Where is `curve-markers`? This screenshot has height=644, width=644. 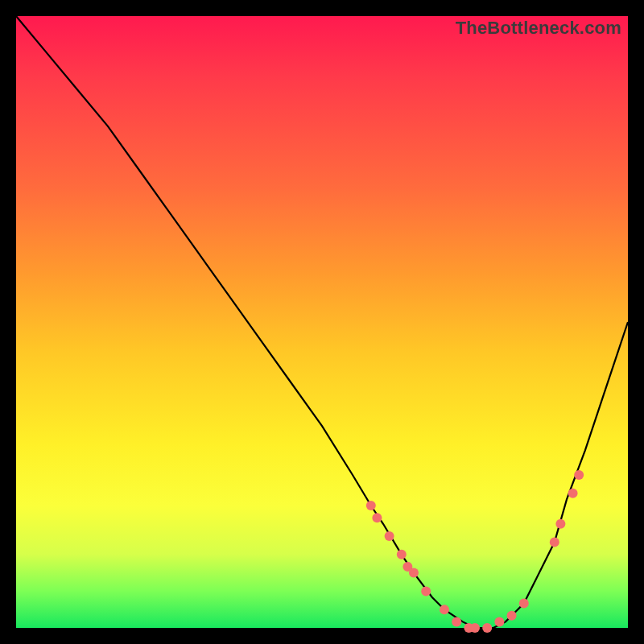 curve-markers is located at coordinates (475, 551).